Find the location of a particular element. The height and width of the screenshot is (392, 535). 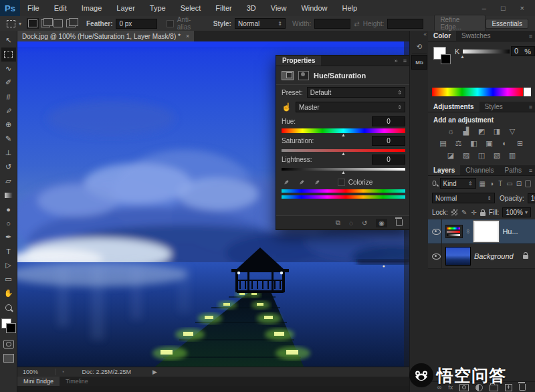

type-layer-filter-icon: T is located at coordinates (500, 183).